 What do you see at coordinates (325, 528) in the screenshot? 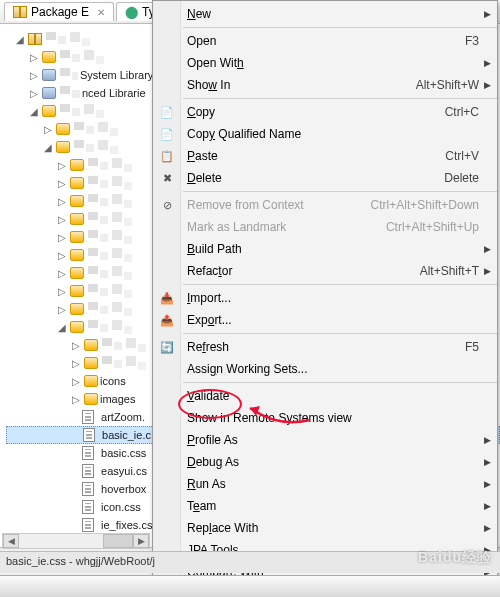
I see `menu-replace-with: Replace With▶` at bounding box center [325, 528].